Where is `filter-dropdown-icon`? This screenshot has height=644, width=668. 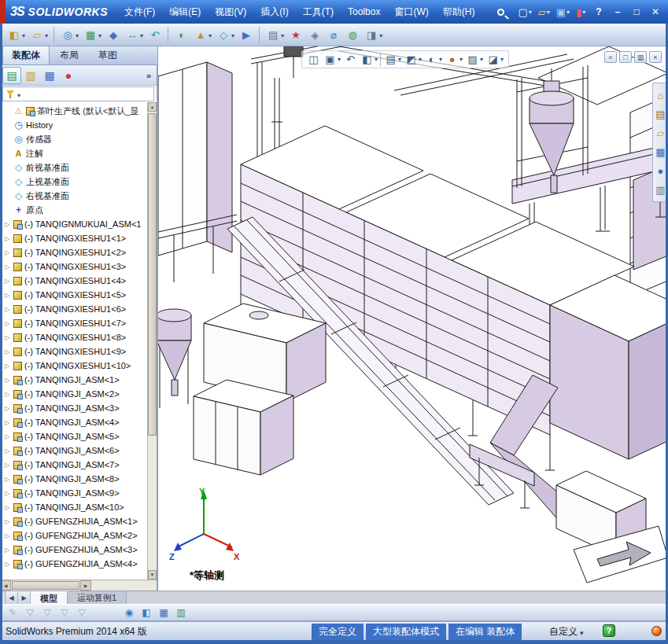 filter-dropdown-icon is located at coordinates (19, 94).